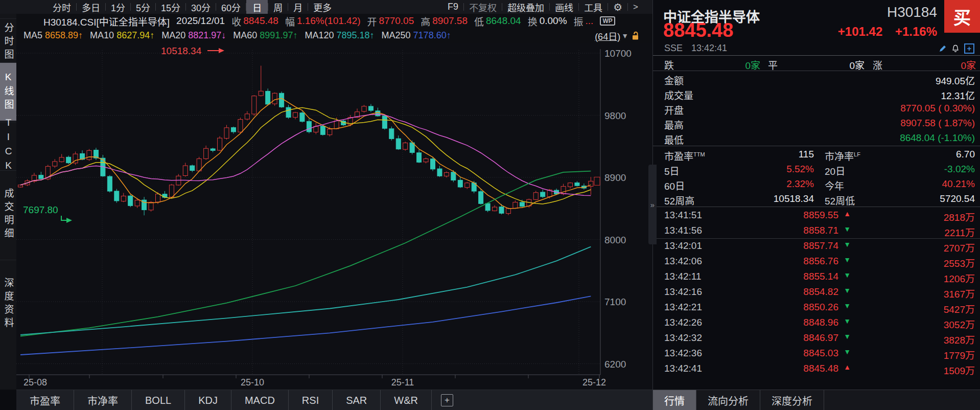 The width and height of the screenshot is (980, 410). I want to click on period-tab-60分: 60分, so click(231, 7).